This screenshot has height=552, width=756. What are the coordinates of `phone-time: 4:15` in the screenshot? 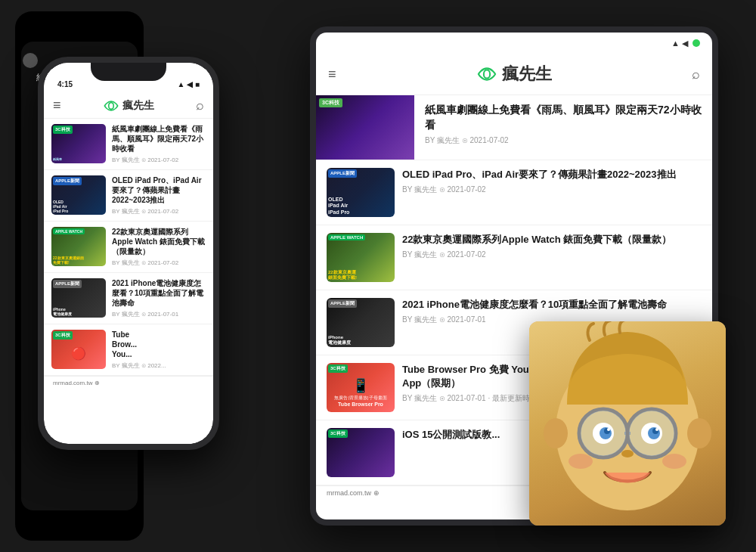 It's located at (65, 85).